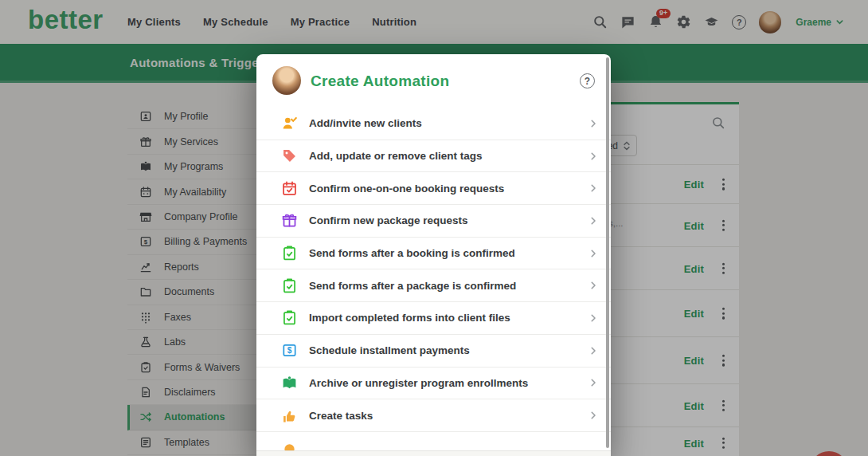 The image size is (868, 456). Describe the element at coordinates (433, 384) in the screenshot. I see `option-archive-enrollments: Archive or unregister program enrollment…` at that location.